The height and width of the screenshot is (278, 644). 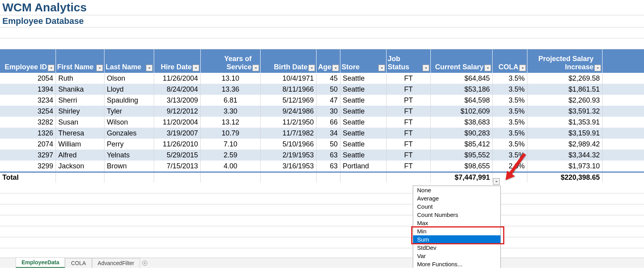 I want to click on cell-proj: $3,344.32, so click(x=565, y=155).